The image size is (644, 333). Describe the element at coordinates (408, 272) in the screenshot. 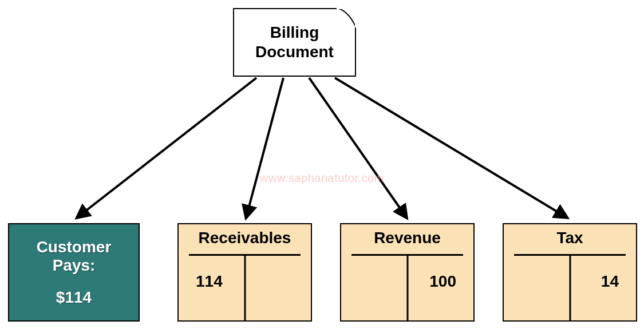

I see `t-account-revenue: Revenue 100` at that location.